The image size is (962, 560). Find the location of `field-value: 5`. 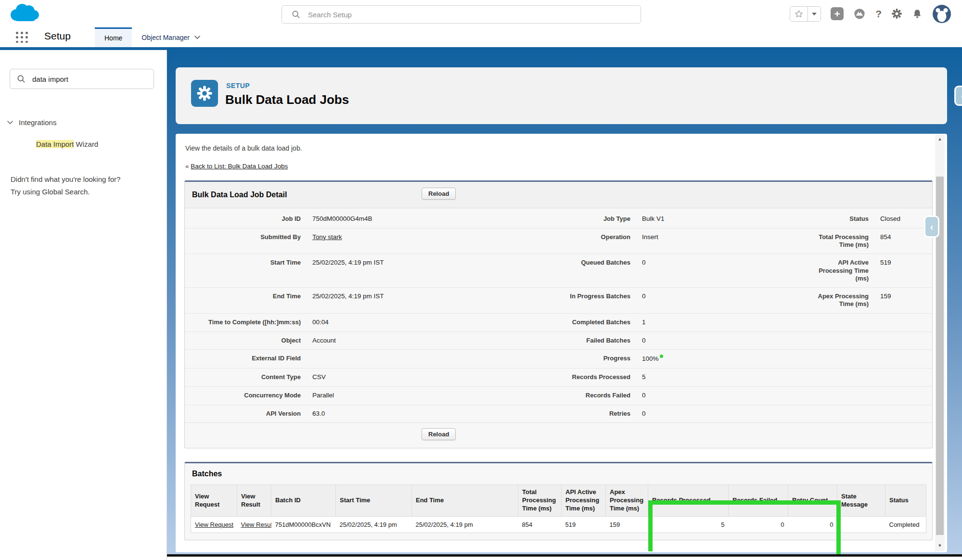

field-value: 5 is located at coordinates (644, 377).